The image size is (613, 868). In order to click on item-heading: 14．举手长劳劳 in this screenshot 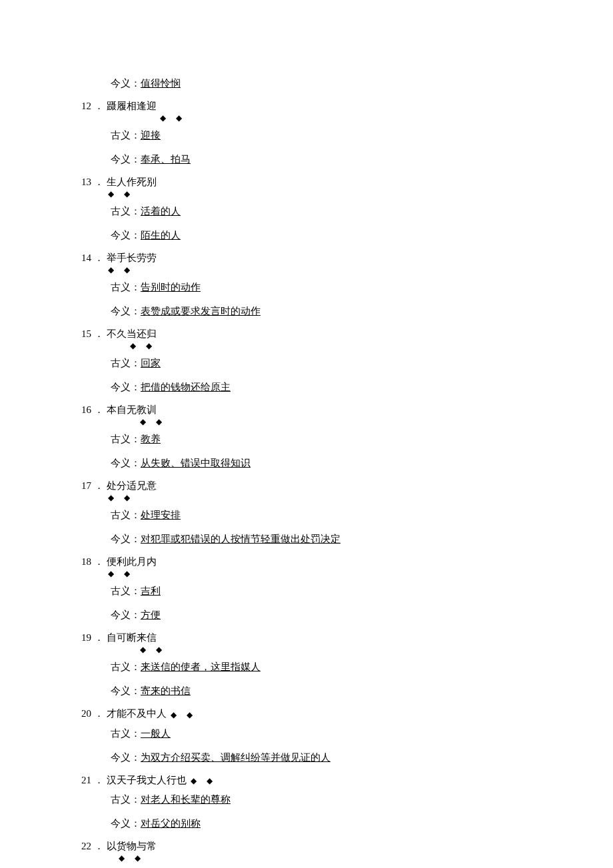, I will do `click(306, 258)`.